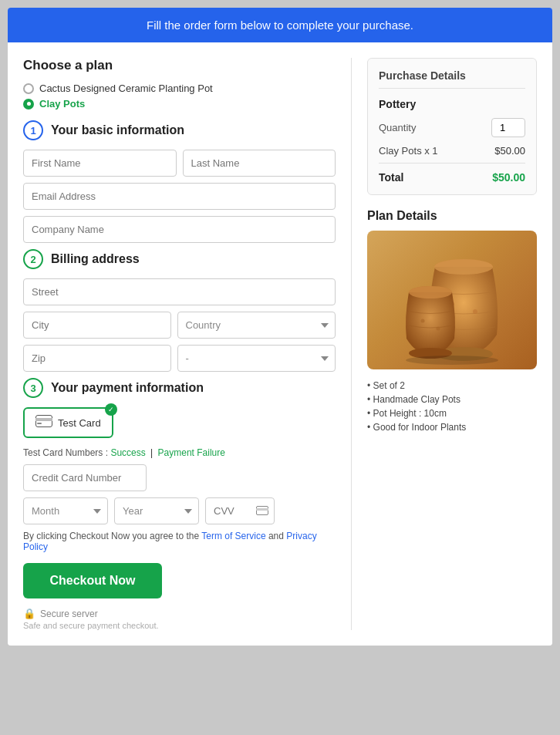  What do you see at coordinates (257, 358) in the screenshot?
I see `state-select: -` at bounding box center [257, 358].